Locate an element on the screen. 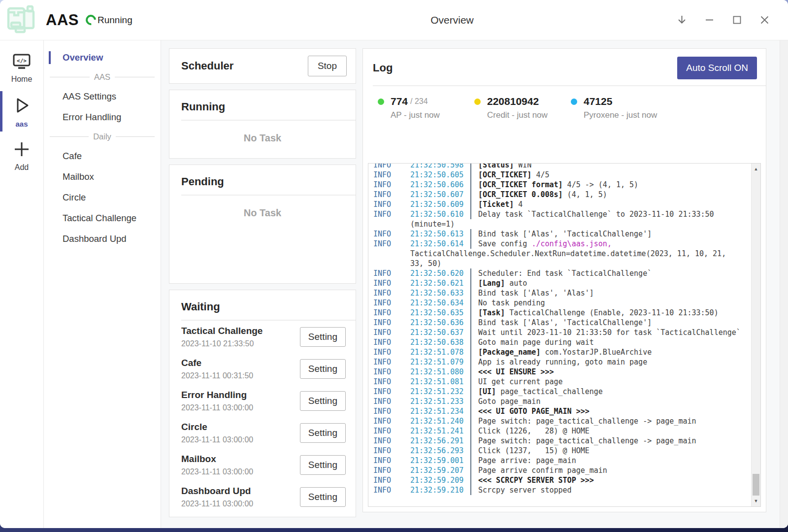 This screenshot has height=532, width=788. running-status-label: Running is located at coordinates (115, 20).